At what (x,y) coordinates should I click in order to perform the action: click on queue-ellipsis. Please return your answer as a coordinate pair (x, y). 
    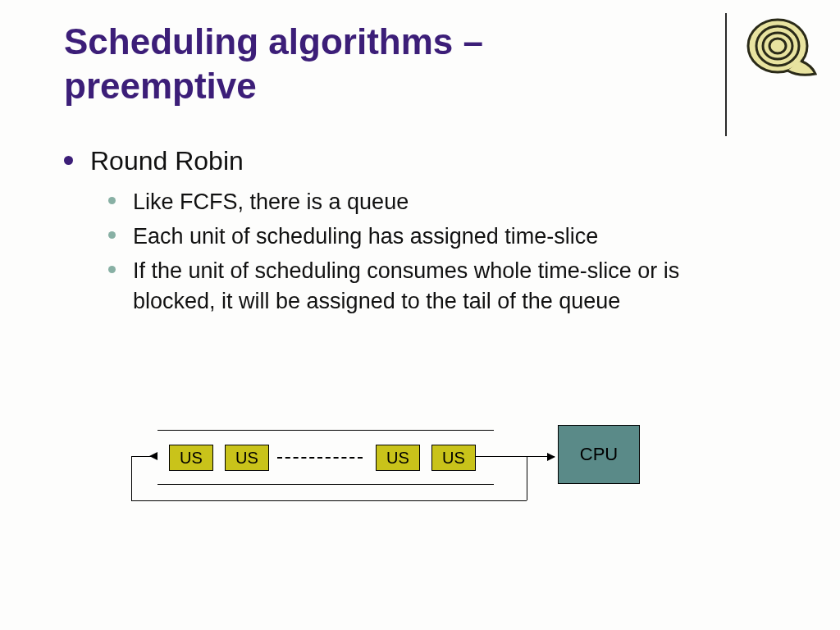
    Looking at the image, I should click on (320, 458).